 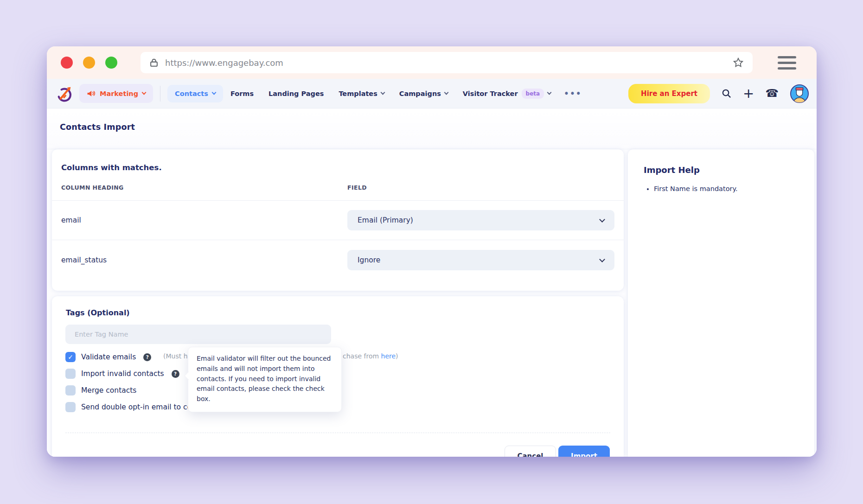 I want to click on contacts-label: Contacts, so click(x=192, y=94).